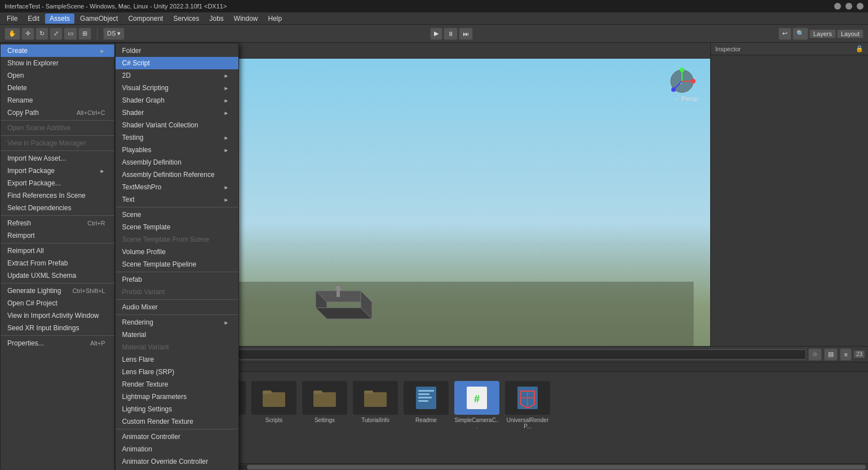 The height and width of the screenshot is (470, 868). Describe the element at coordinates (57, 196) in the screenshot. I see `ctx-find-refs: Find References In Scene` at that location.